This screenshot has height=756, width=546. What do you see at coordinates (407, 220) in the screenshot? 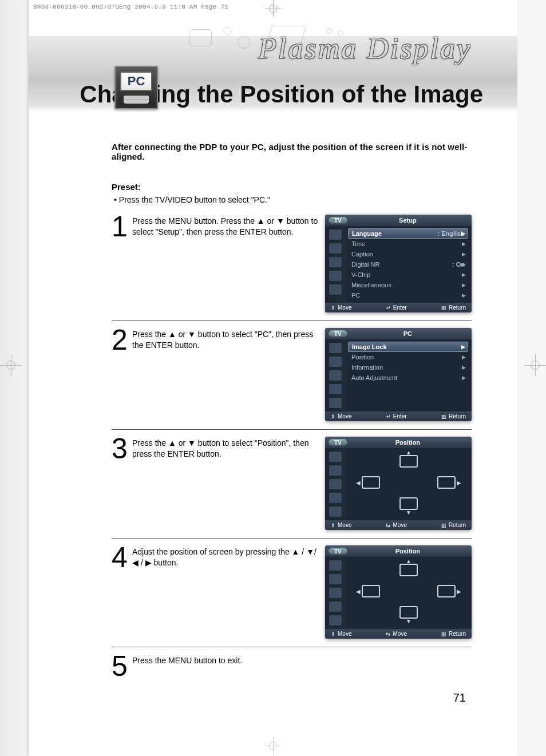
I see `osd-title: Setup` at bounding box center [407, 220].